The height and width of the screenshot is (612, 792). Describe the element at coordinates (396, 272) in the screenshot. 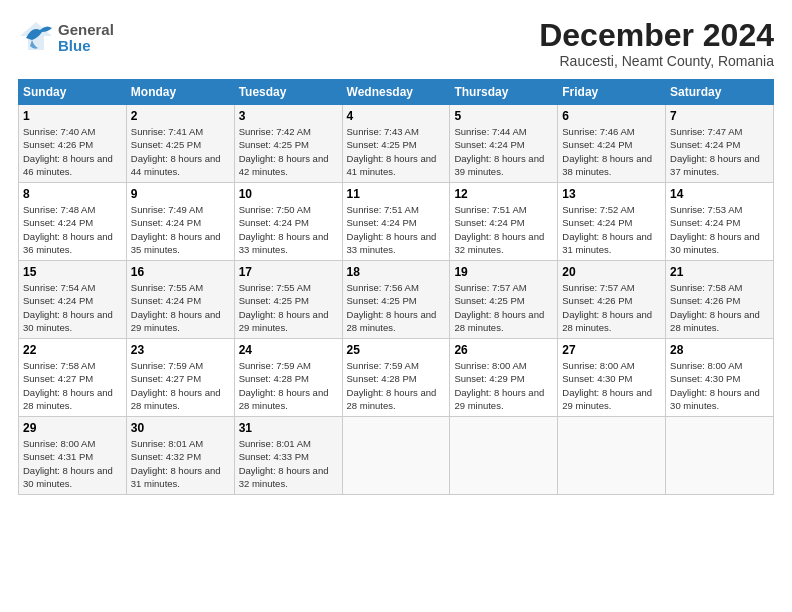

I see `day-number: 18` at that location.